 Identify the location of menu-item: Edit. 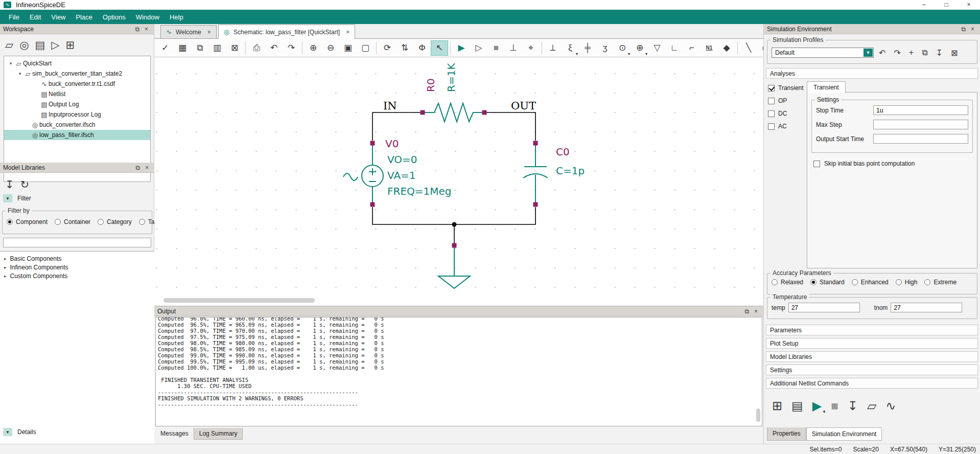
(35, 17).